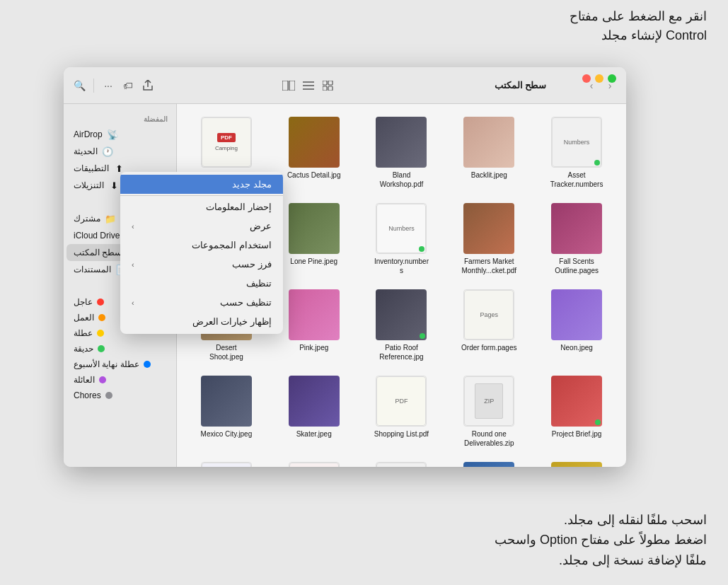  What do you see at coordinates (314, 434) in the screenshot?
I see `file-name-skater: Skater.jpeg` at bounding box center [314, 434].